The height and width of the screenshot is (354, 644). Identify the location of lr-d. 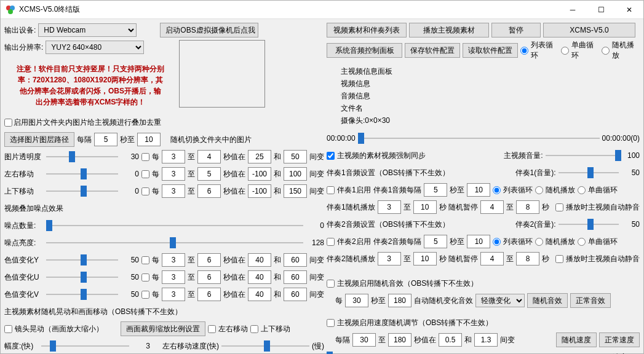
(295, 174).